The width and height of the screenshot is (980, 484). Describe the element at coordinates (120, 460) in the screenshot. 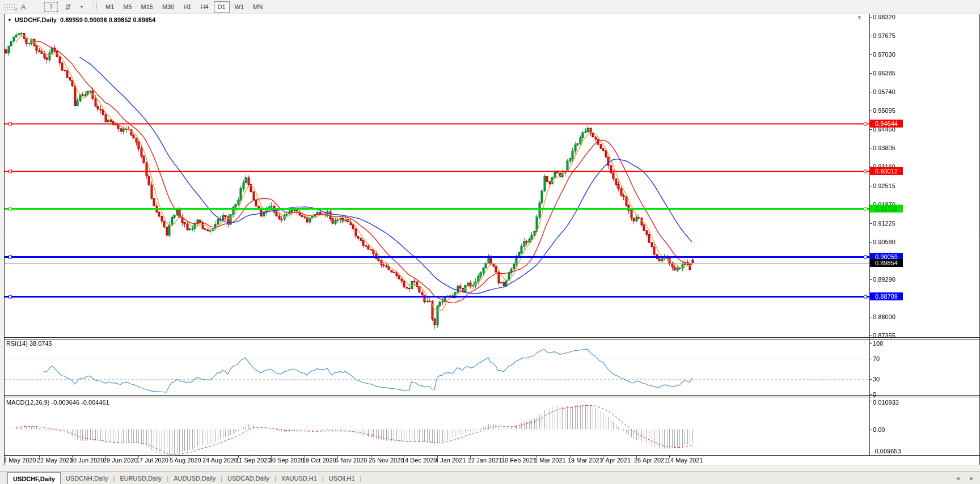

I see `time-axis-label: 29 Jun 2020` at that location.